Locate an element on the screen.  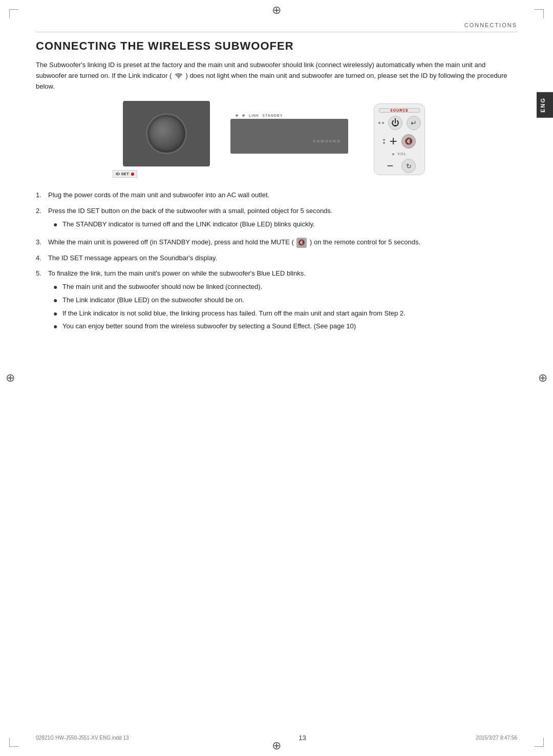
repeat-button-diagram: ↻ is located at coordinates (409, 166).